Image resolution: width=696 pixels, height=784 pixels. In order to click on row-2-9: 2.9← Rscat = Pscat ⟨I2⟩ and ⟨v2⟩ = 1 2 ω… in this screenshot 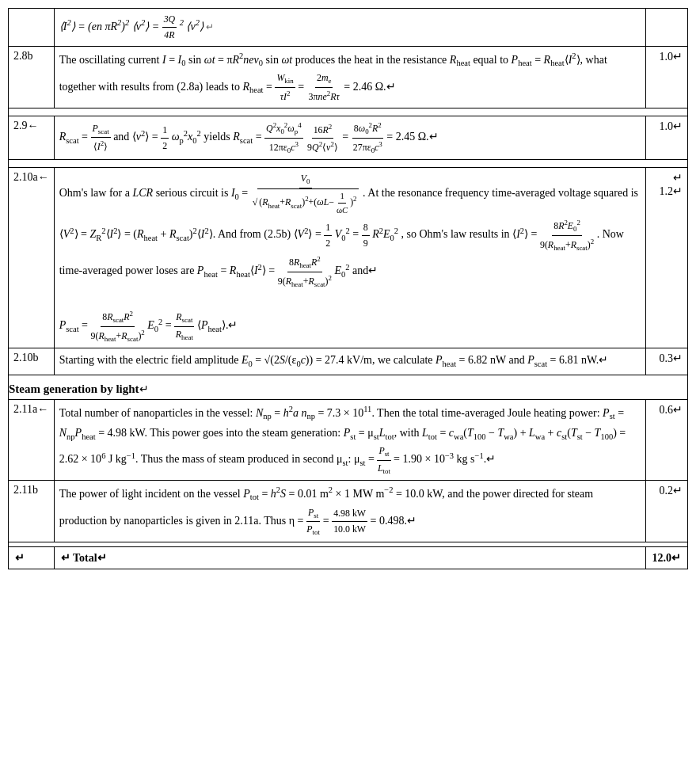, I will do `click(348, 138)`.